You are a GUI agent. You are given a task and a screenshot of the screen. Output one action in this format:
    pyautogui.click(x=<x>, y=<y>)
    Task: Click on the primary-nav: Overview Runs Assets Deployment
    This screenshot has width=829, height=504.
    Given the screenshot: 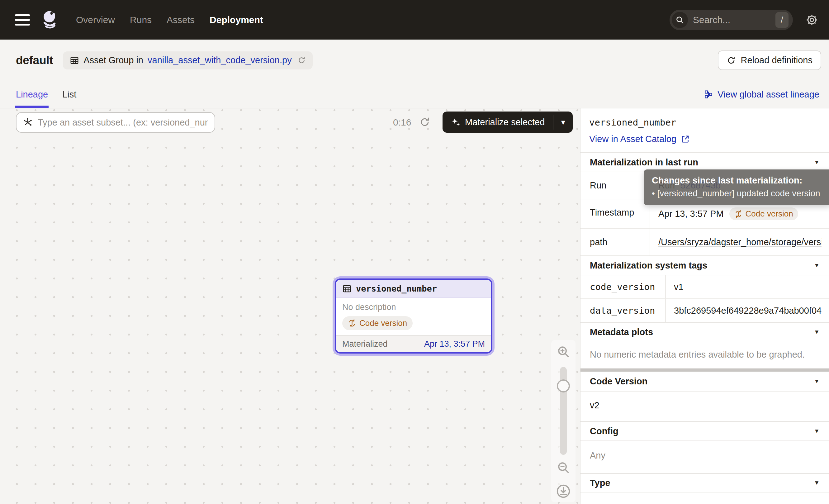 What is the action you would take?
    pyautogui.click(x=170, y=20)
    